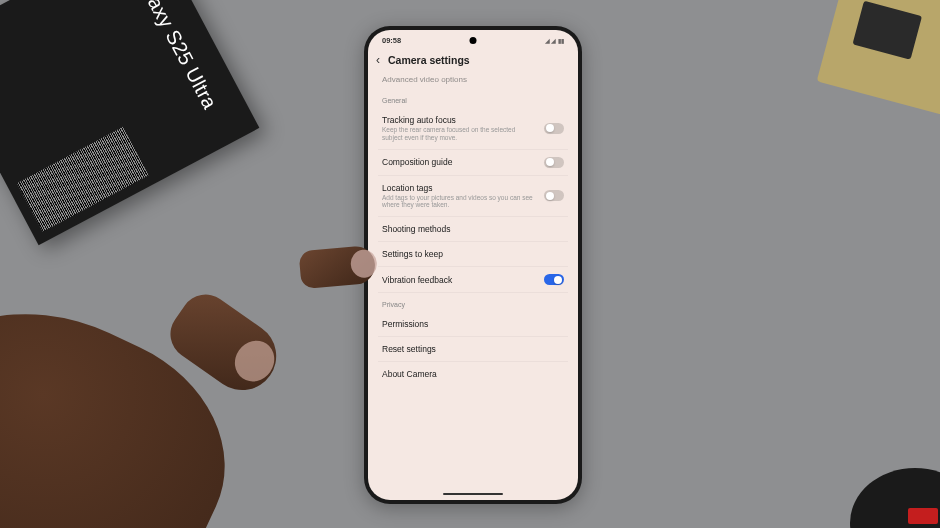 The image size is (940, 528). What do you see at coordinates (130, 122) in the screenshot?
I see `product-box: Galaxy S25 Ultra` at bounding box center [130, 122].